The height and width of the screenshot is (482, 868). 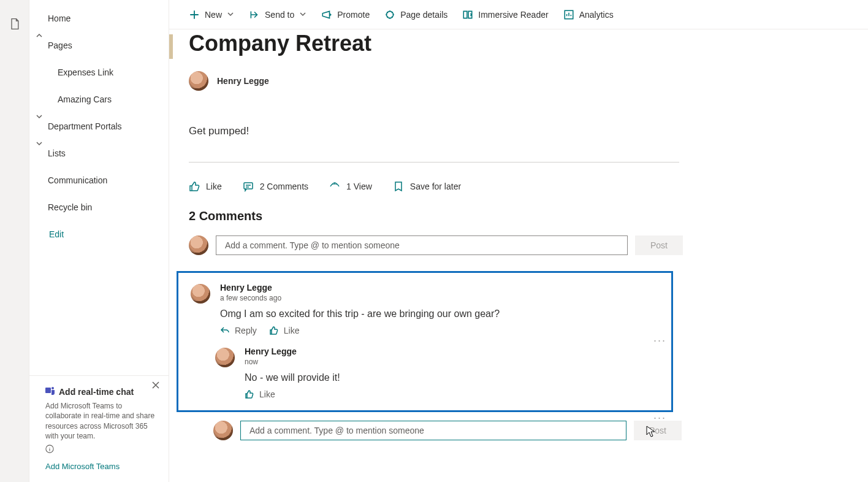 What do you see at coordinates (15, 241) in the screenshot?
I see `app-rail` at bounding box center [15, 241].